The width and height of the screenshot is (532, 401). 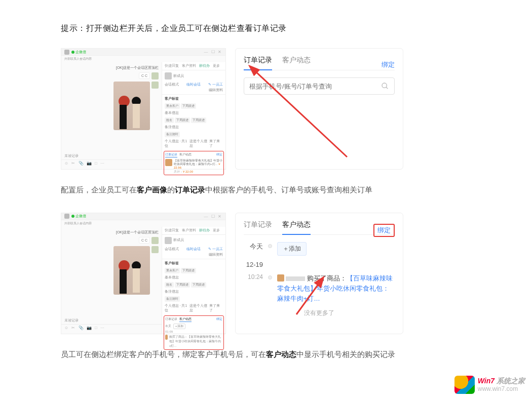 I want to click on bind-link: 绑定, so click(x=388, y=65).